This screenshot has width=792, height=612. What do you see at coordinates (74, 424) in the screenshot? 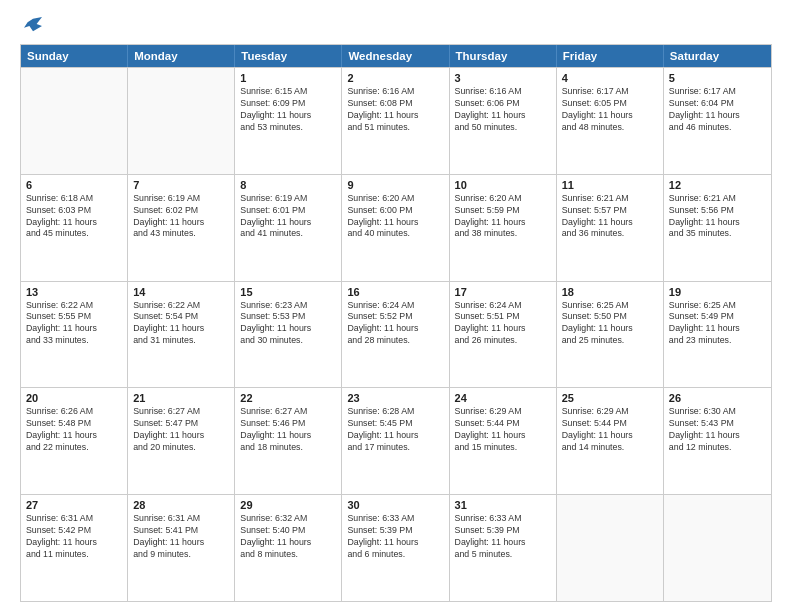
I see `cell-line: Sunset: 5:48 PM` at bounding box center [74, 424].